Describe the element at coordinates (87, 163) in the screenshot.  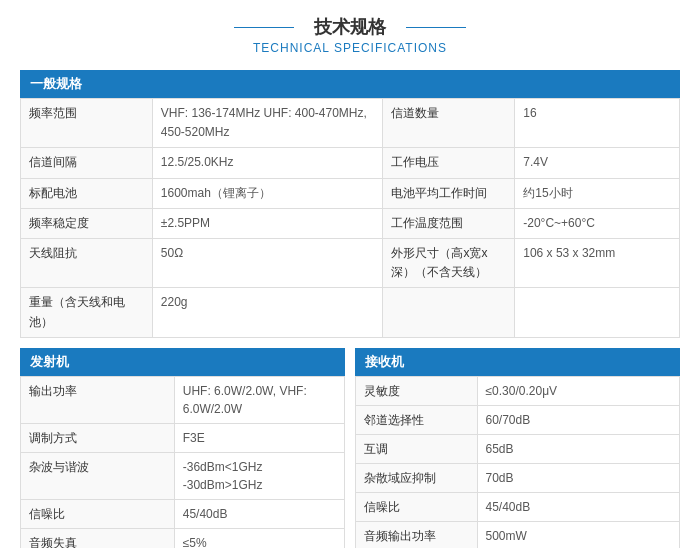
I see `general-label: 信道间隔` at that location.